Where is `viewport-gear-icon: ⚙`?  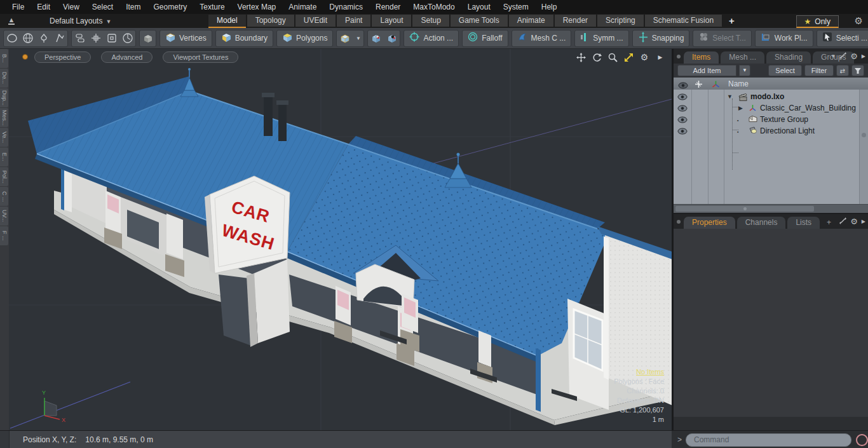 viewport-gear-icon: ⚙ is located at coordinates (644, 57).